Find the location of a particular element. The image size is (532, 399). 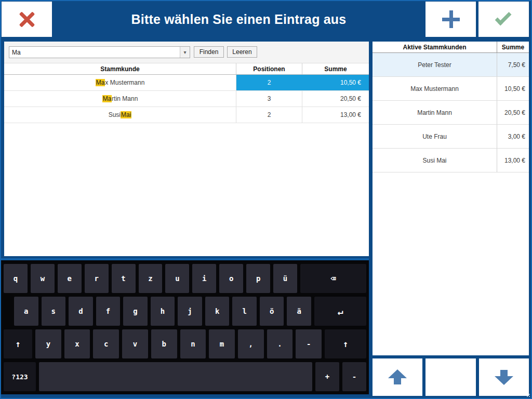

customer-name-cell: Max Mustermann is located at coordinates (121, 83).